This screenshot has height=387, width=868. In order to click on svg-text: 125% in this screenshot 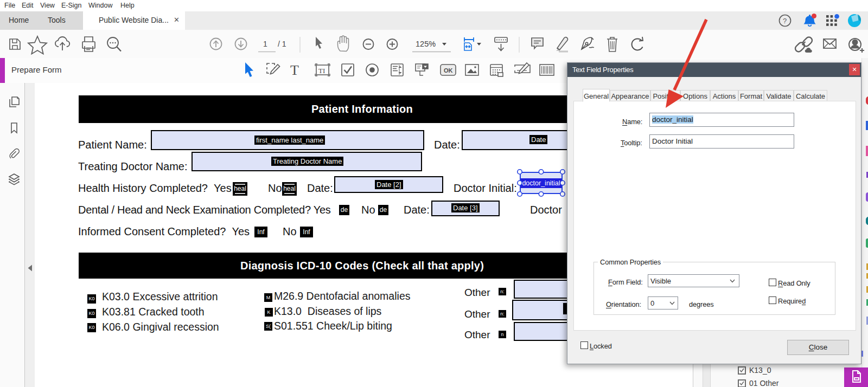, I will do `click(425, 44)`.